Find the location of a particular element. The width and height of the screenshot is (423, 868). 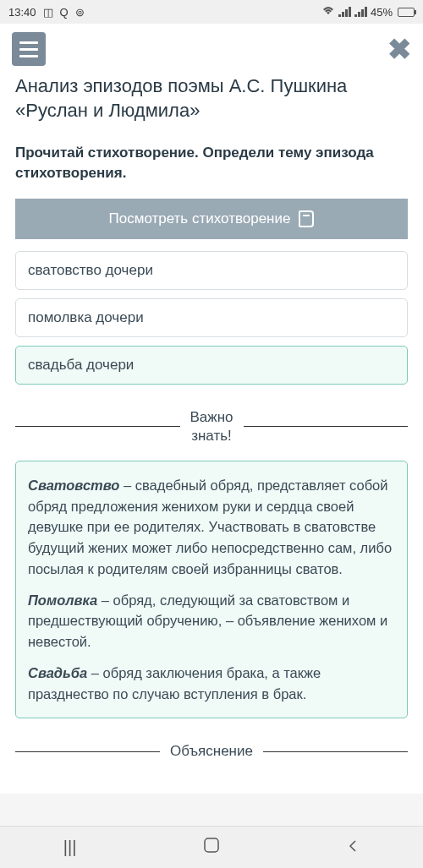

explanation-label: Объяснение is located at coordinates (212, 751).